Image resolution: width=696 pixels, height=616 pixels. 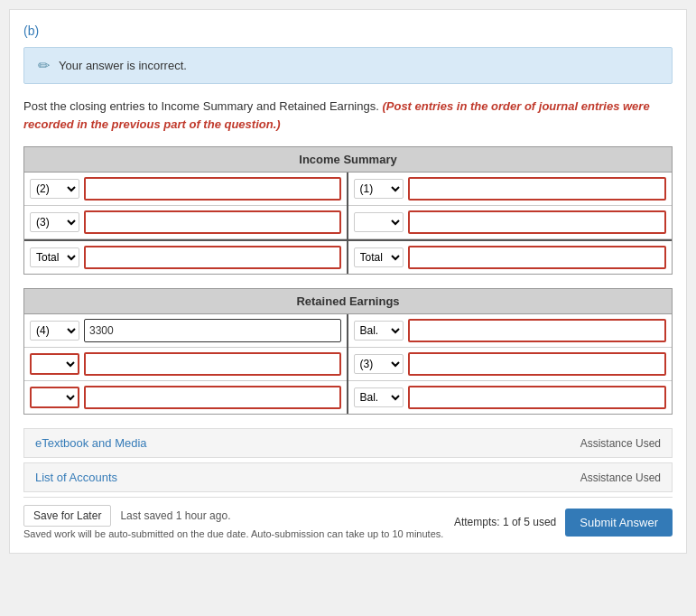 I want to click on last-saved-text: Last saved 1 hour ago., so click(x=175, y=516).